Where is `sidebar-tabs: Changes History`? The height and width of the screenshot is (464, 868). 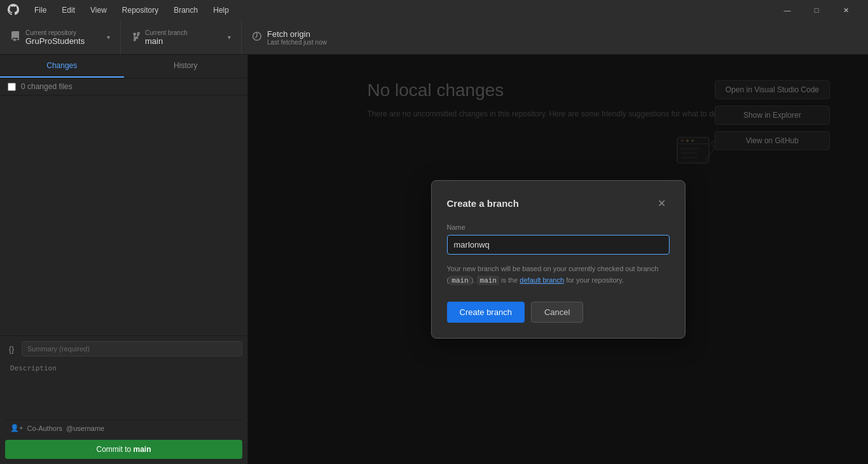
sidebar-tabs: Changes History is located at coordinates (123, 66).